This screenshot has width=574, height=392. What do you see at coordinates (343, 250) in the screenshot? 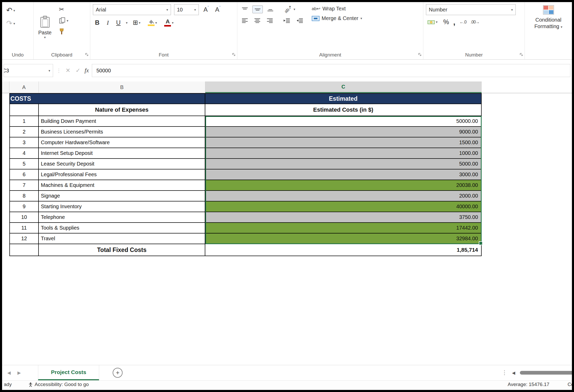
I see `total-value-cell: 1,85,714` at bounding box center [343, 250].